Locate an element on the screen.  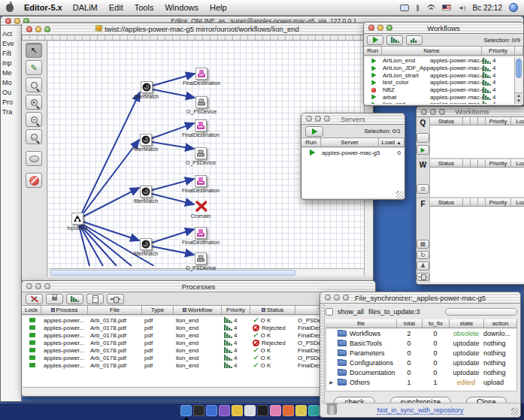
sync-status-link: Not_in_sync_with_repository is located at coordinates (420, 410).